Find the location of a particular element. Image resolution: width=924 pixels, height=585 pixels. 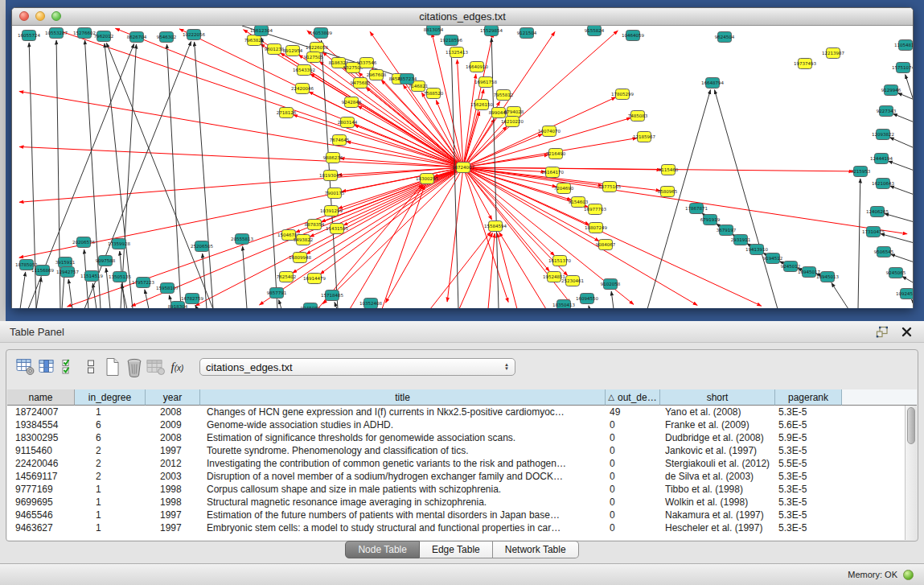

table-cell: 14569117 is located at coordinates (41, 476).